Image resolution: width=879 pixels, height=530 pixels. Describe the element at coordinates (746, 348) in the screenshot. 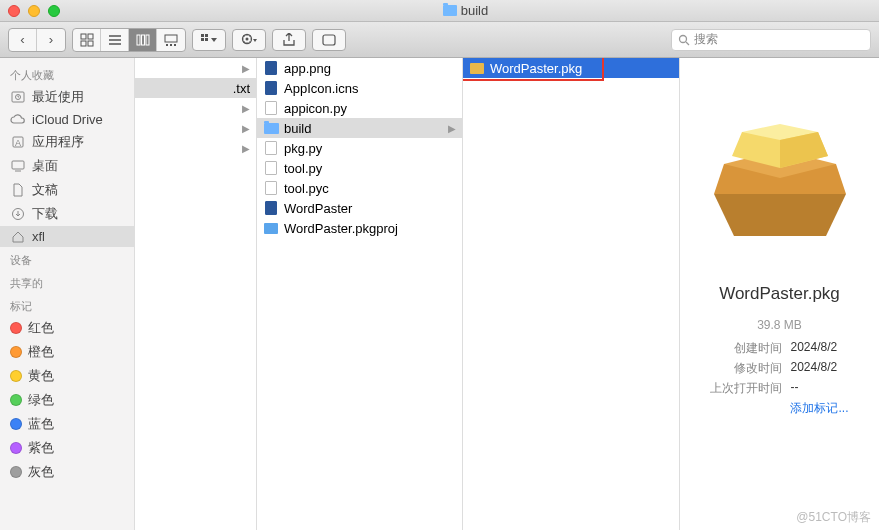

I see `created-label: 创建时间` at that location.